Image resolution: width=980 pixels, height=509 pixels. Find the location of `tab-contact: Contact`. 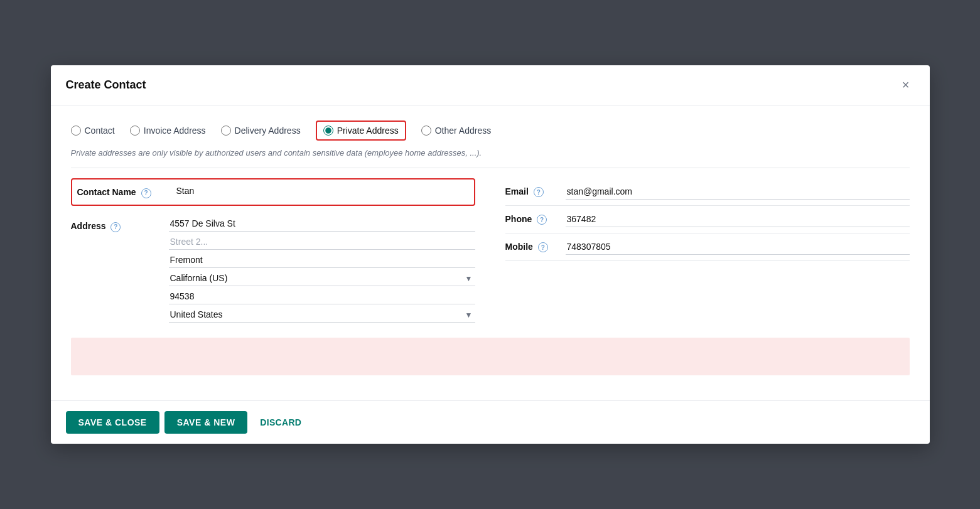

tab-contact: Contact is located at coordinates (93, 131).